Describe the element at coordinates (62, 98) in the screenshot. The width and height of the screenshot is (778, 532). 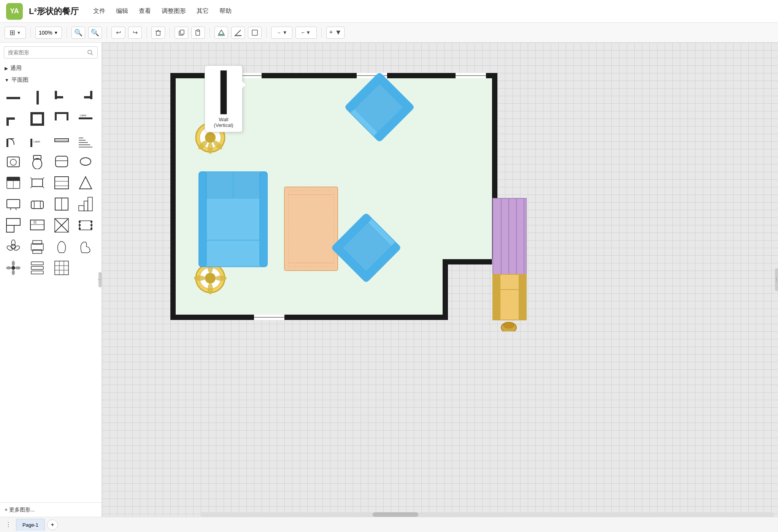
I see `shape-wall-corner-tl` at that location.